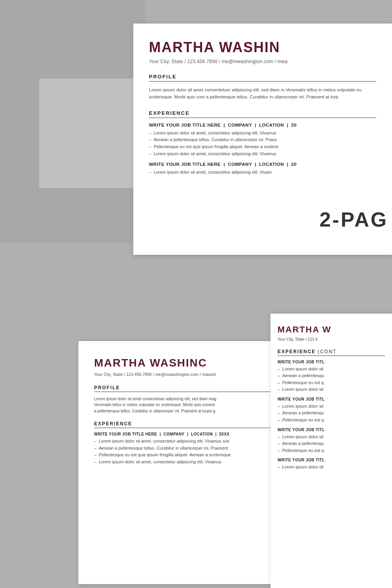 The image size is (392, 588). Describe the element at coordinates (182, 462) in the screenshot. I see `bullet-2a-1-4: Lorem ipsum dolor sit amet, consectetur …` at that location.